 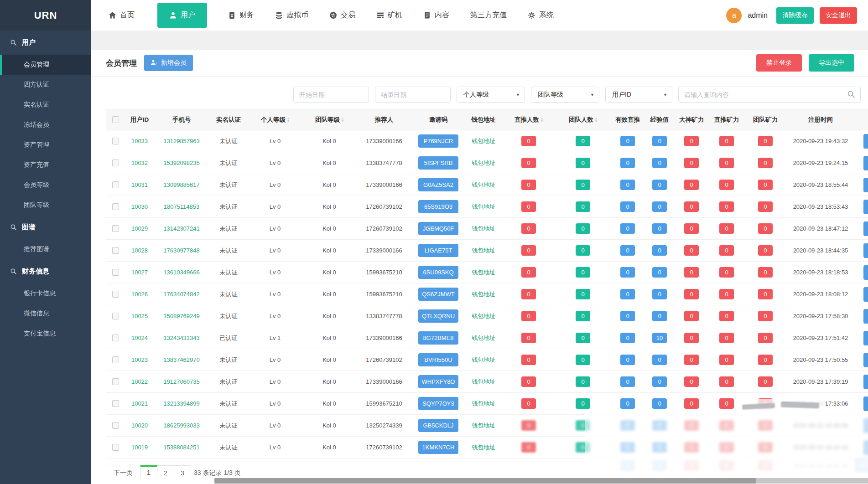 I want to click on user-id-link: 10026, so click(x=140, y=294).